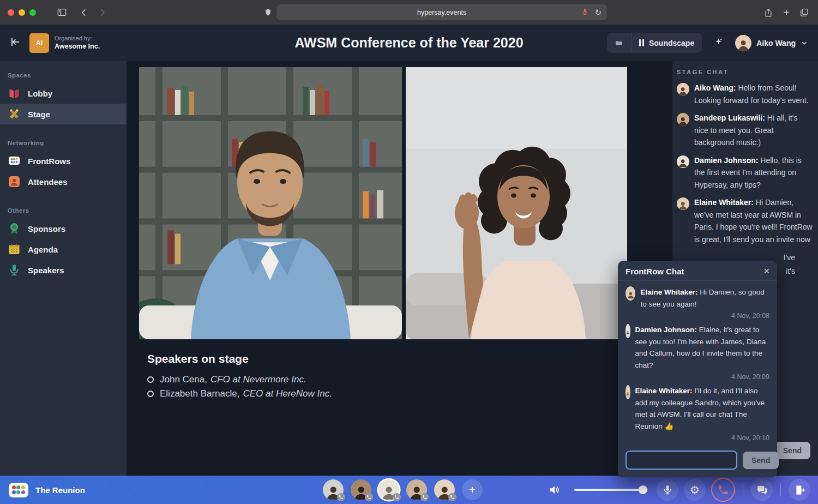 This screenshot has height=504, width=818. Describe the element at coordinates (723, 490) in the screenshot. I see `hangup-button` at that location.